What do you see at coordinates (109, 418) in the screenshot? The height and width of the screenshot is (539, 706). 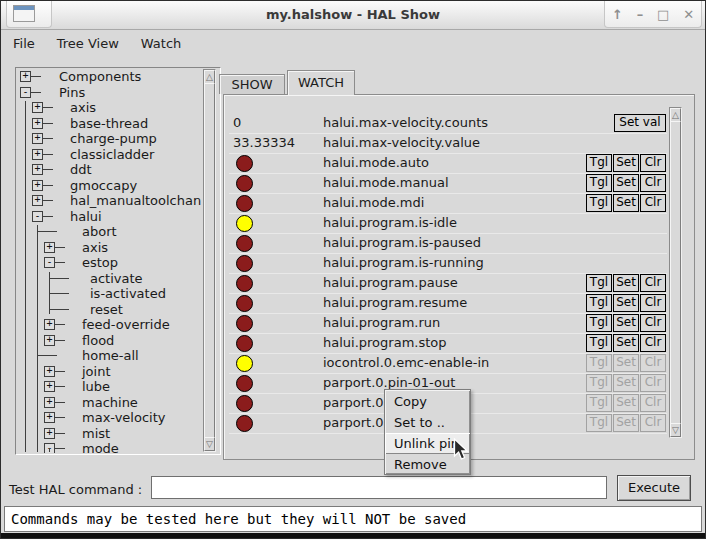 I see `tree-item-max-velocity: +max-velocity` at bounding box center [109, 418].